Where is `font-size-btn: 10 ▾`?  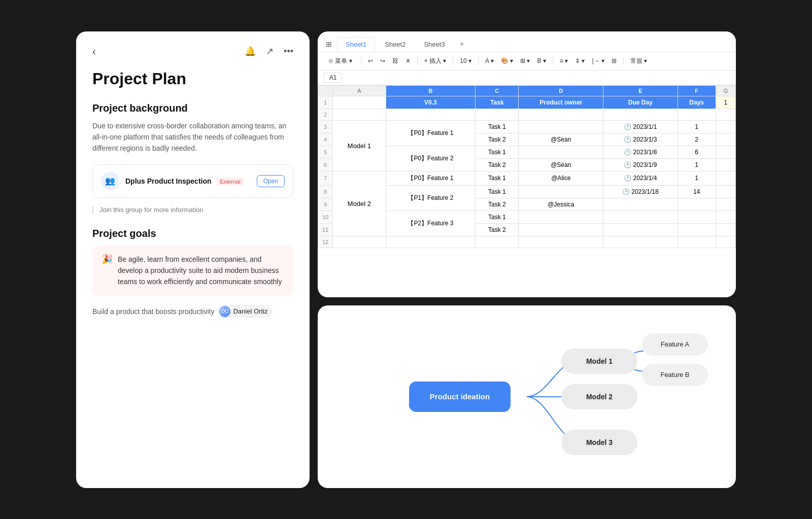 font-size-btn: 10 ▾ is located at coordinates (466, 61).